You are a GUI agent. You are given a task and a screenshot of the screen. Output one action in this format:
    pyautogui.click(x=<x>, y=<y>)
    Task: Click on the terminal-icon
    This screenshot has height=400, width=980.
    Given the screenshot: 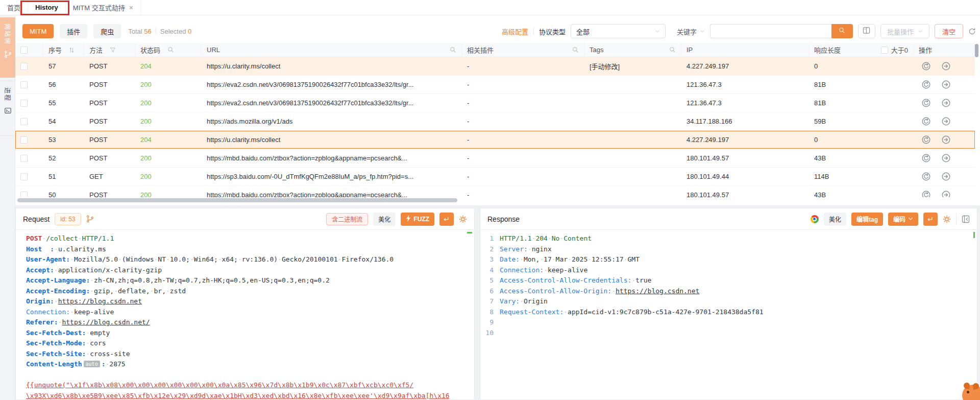 What is the action you would take?
    pyautogui.click(x=8, y=111)
    